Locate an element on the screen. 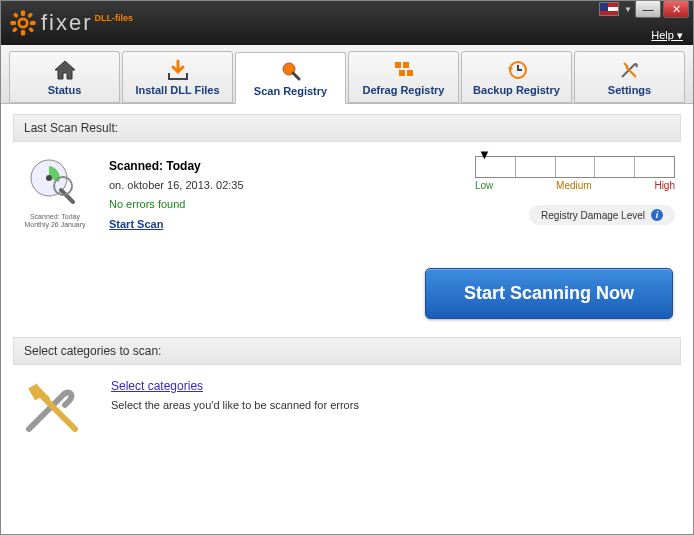  blocks-icon is located at coordinates (404, 70).